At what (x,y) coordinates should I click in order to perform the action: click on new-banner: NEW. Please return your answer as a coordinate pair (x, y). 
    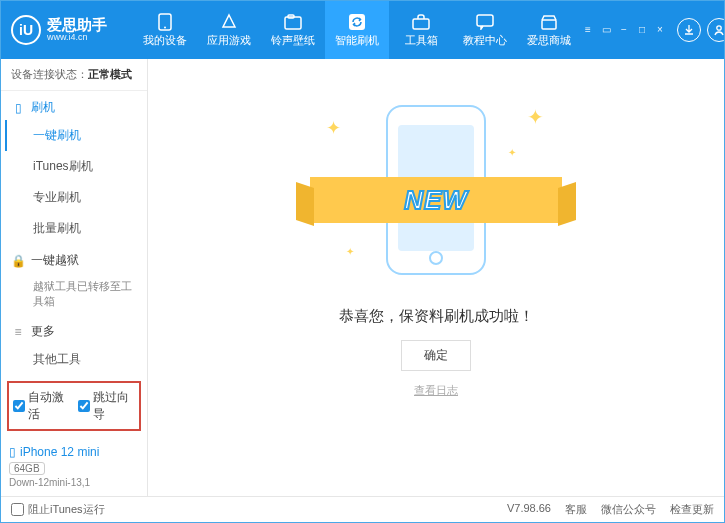
    Looking at the image, I should click on (436, 200).